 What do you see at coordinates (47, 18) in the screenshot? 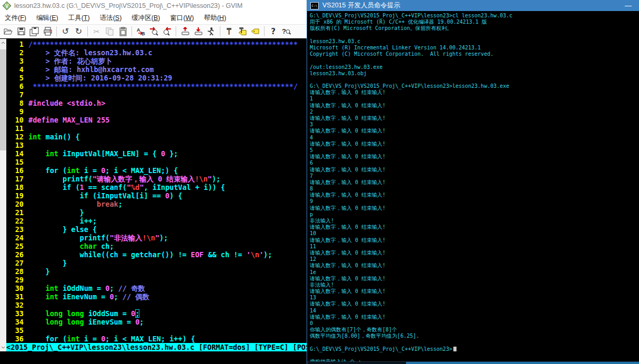
I see `menu-item-edit: 编辑(E)` at bounding box center [47, 18].